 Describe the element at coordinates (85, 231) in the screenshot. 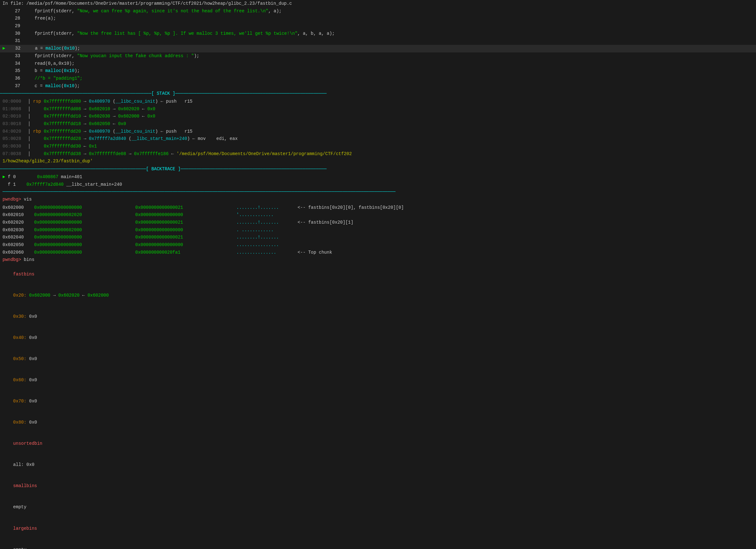

I see `vis-val1-3: 0x0000000000602000` at that location.